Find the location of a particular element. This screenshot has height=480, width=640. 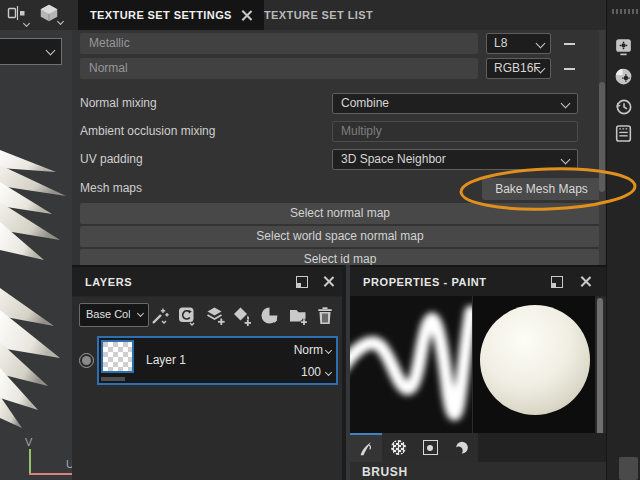

section-title: BRUSH is located at coordinates (385, 472).